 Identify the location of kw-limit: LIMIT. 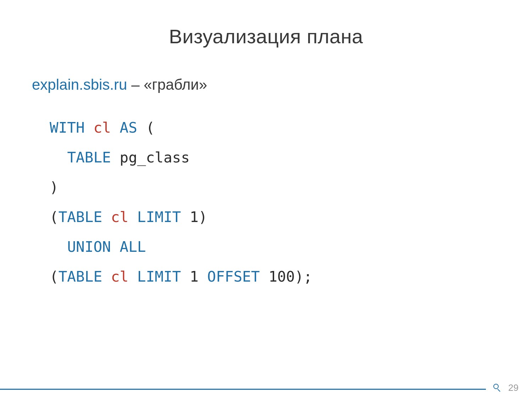
(159, 217).